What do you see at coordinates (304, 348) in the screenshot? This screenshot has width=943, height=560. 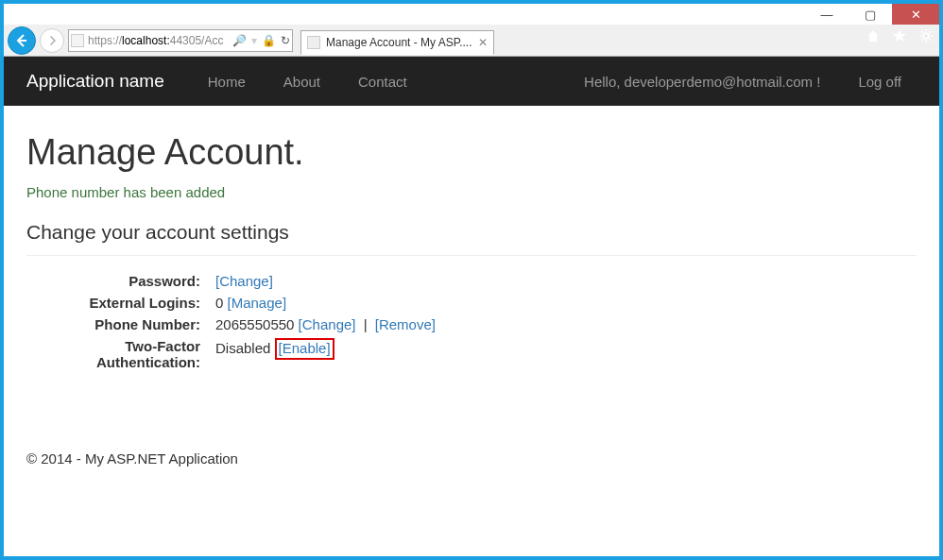 I see `twofactor-enable-link: [Enable]` at bounding box center [304, 348].